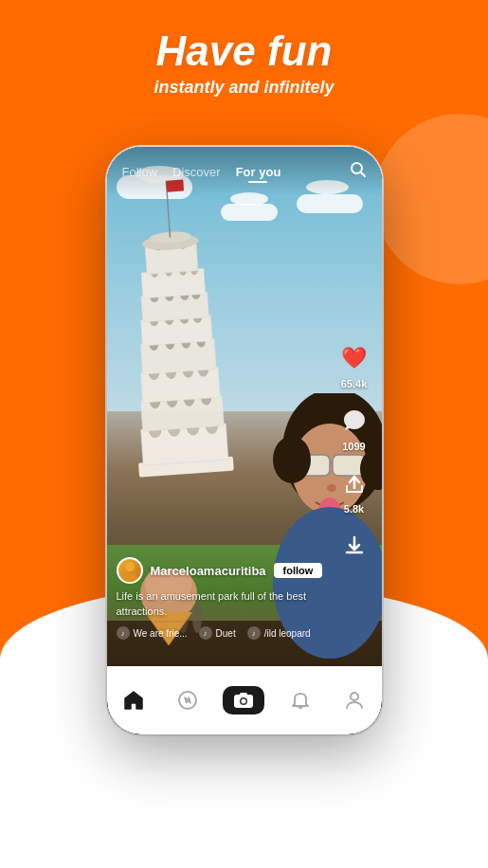  I want to click on download-icon, so click(354, 546).